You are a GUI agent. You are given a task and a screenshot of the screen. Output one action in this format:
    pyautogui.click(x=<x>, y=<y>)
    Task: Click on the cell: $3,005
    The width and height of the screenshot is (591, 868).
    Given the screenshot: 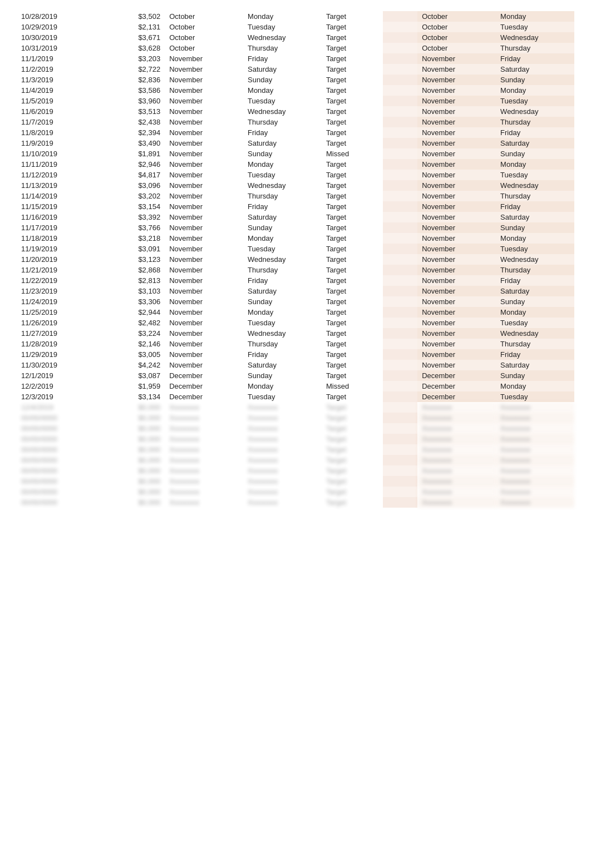 What is the action you would take?
    pyautogui.click(x=135, y=355)
    